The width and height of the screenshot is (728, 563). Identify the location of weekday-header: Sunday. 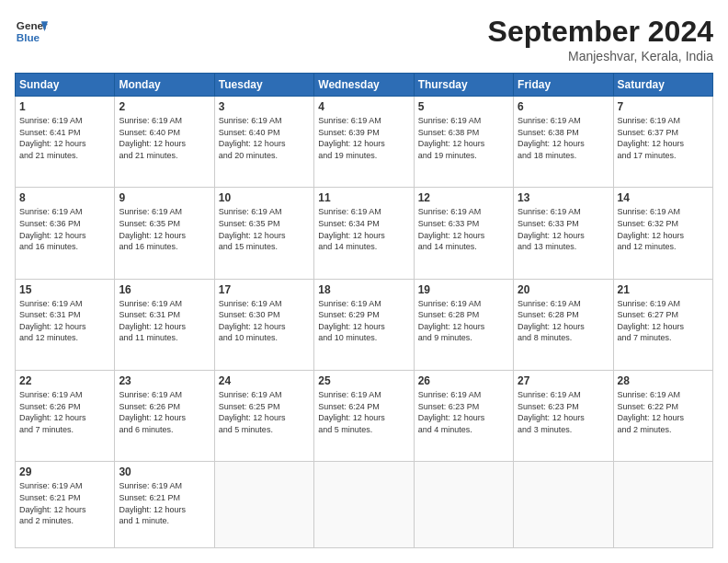
(65, 85).